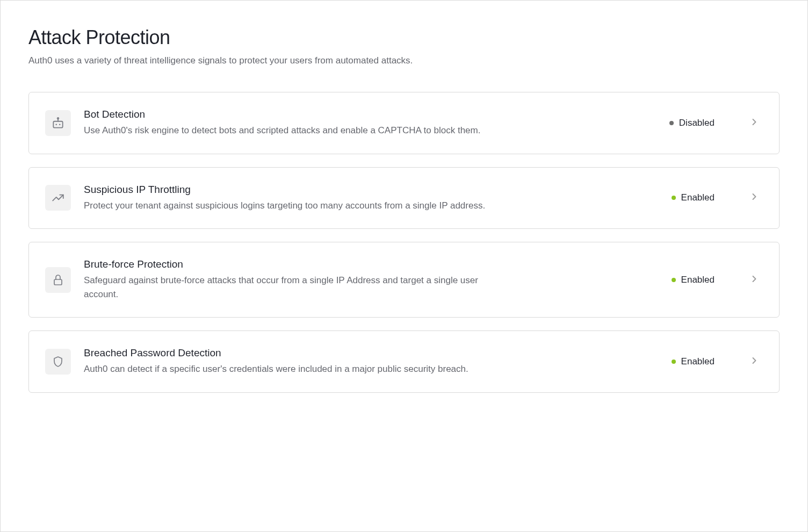 The image size is (808, 532). Describe the element at coordinates (370, 114) in the screenshot. I see `card-title: Bot Detection` at that location.